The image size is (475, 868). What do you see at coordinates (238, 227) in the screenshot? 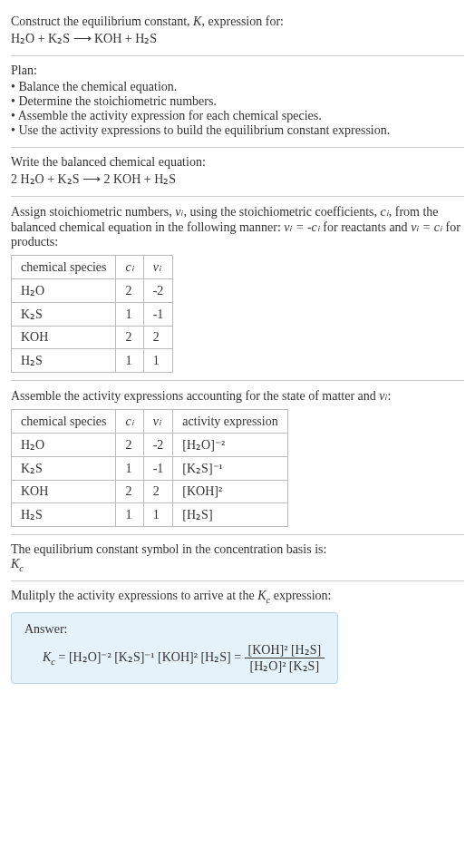
I see `stoich-intro: Assign stoichiometric numbers, νᵢ, using…` at bounding box center [238, 227].